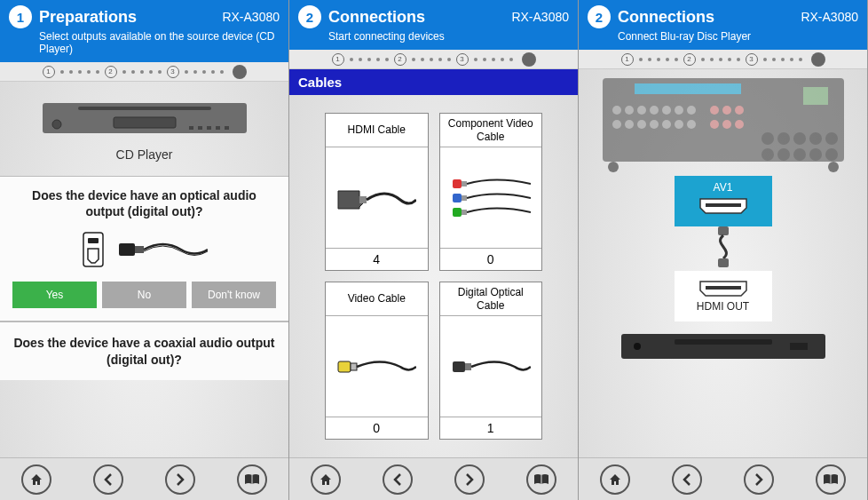 The image size is (868, 500). Describe the element at coordinates (723, 123) in the screenshot. I see `receiver-rear-icon` at that location.